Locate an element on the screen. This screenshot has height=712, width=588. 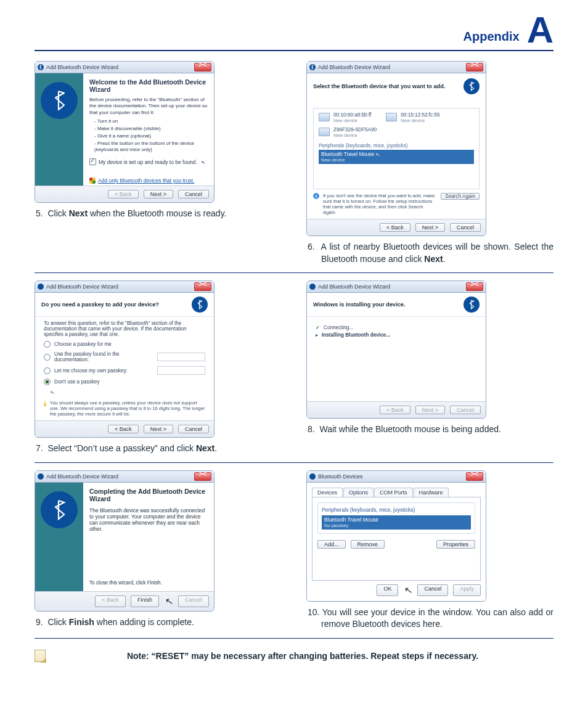
passkey-question: Do you need a passkey to add your device… is located at coordinates (100, 305).